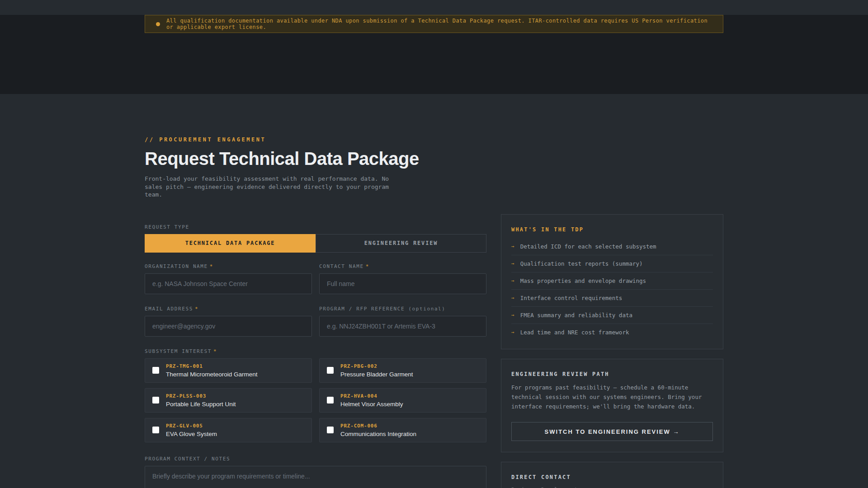 The width and height of the screenshot is (868, 488). I want to click on subsystem-code: PRZ-PLSS-003, so click(201, 396).